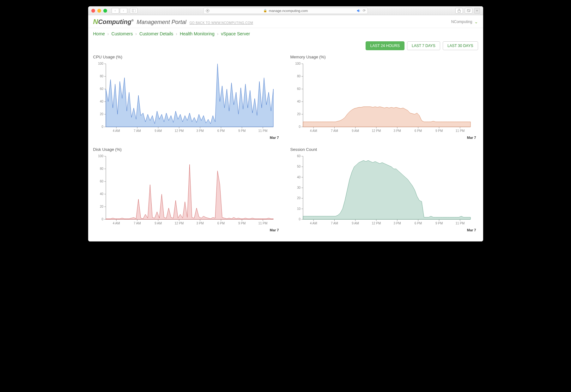 The height and width of the screenshot is (392, 571). What do you see at coordinates (187, 150) in the screenshot?
I see `chart-title: Disk Usage (%)` at bounding box center [187, 150].